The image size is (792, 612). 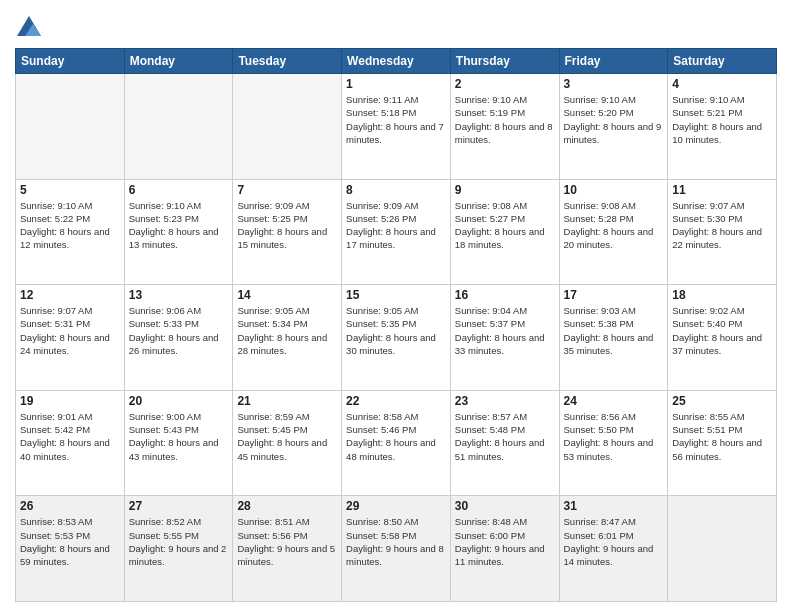 I want to click on day-number: 8, so click(x=396, y=190).